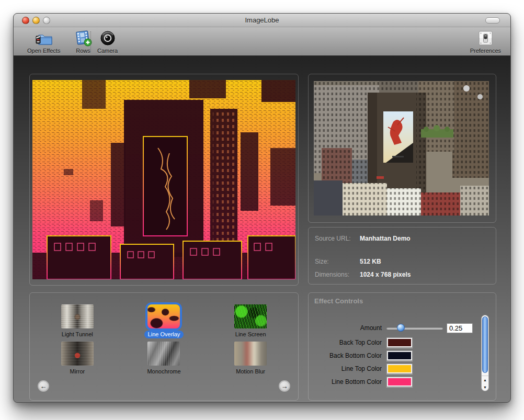 The image size is (524, 420). Describe the element at coordinates (262, 20) in the screenshot. I see `window-title: ImageLobe` at that location.